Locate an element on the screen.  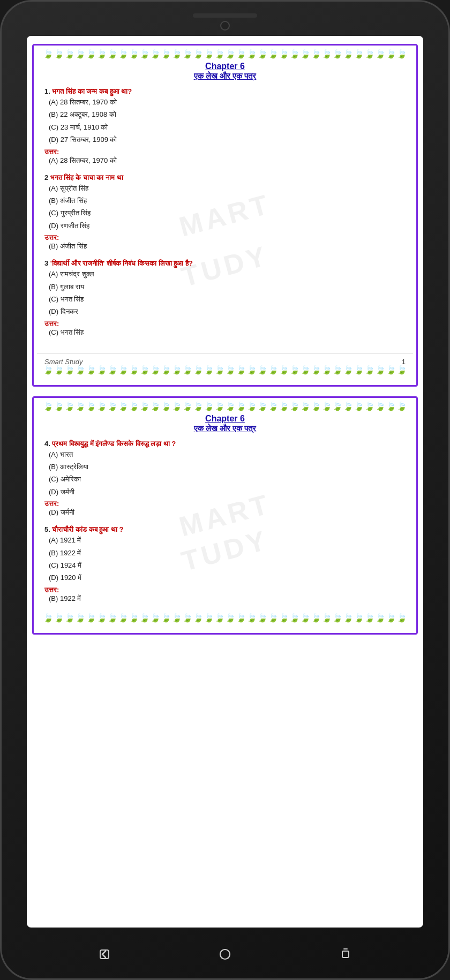
question-4: 4. प्रथम विश्वयुद्ध में इंगलैण्ड किसके व… is located at coordinates (225, 478).